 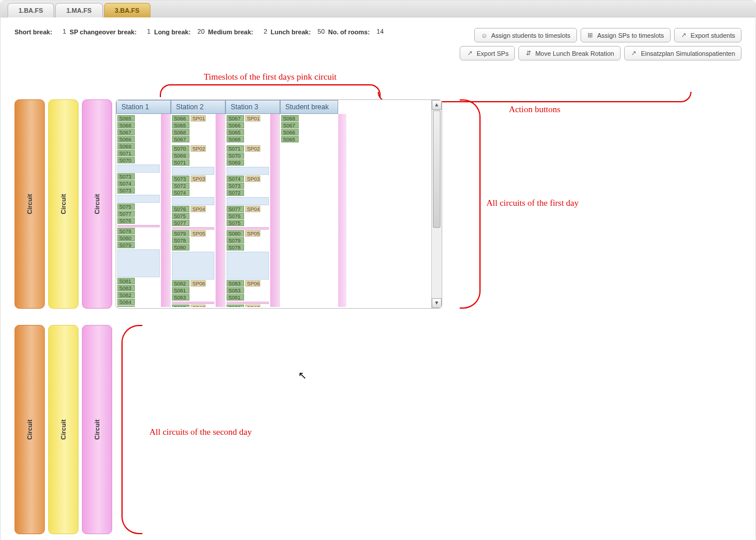 I want to click on assign-sps-button: ⊞Assign SPs to timeslots, so click(x=625, y=35).